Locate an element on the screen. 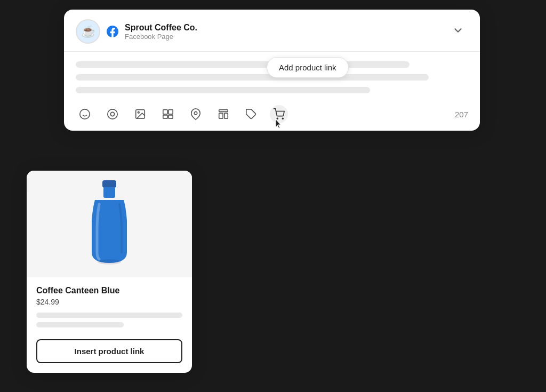 The width and height of the screenshot is (546, 392). cursor-indicator is located at coordinates (279, 126).